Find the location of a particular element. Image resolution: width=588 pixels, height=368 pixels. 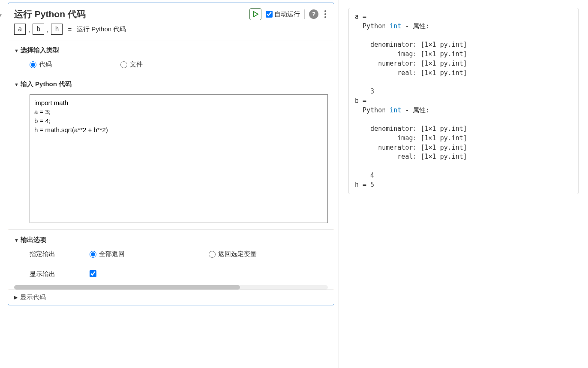

show-code-toggle: ▶ 显示代码 is located at coordinates (171, 297).